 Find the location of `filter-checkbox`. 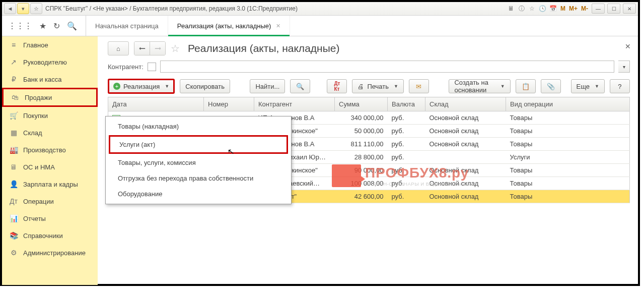

filter-checkbox is located at coordinates (152, 67).